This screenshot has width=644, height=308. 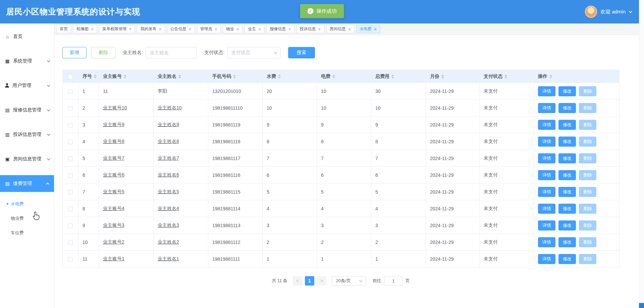 What do you see at coordinates (64, 29) in the screenshot?
I see `tab-首页: 首页` at bounding box center [64, 29].